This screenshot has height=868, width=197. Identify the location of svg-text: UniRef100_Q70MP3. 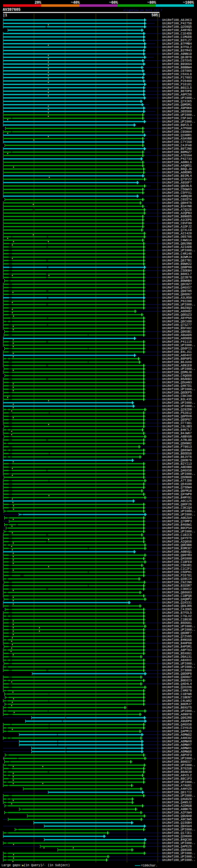
(177, 522).